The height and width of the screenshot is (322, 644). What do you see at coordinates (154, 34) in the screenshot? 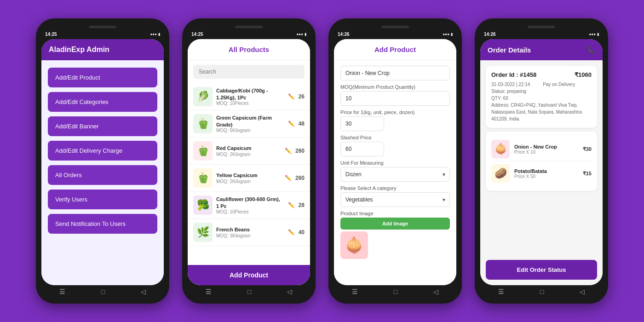
I see `signal-icon: ●●●` at bounding box center [154, 34].